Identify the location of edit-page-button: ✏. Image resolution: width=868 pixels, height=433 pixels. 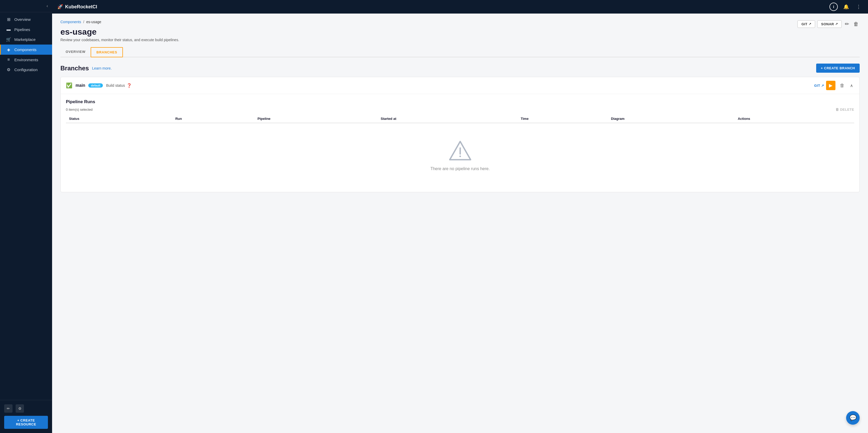
(847, 24).